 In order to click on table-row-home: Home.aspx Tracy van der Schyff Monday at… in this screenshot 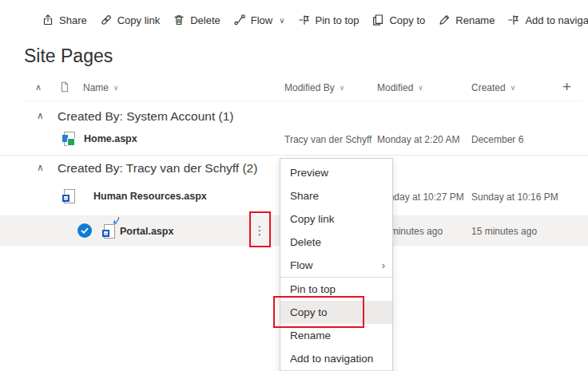, I will do `click(294, 139)`.